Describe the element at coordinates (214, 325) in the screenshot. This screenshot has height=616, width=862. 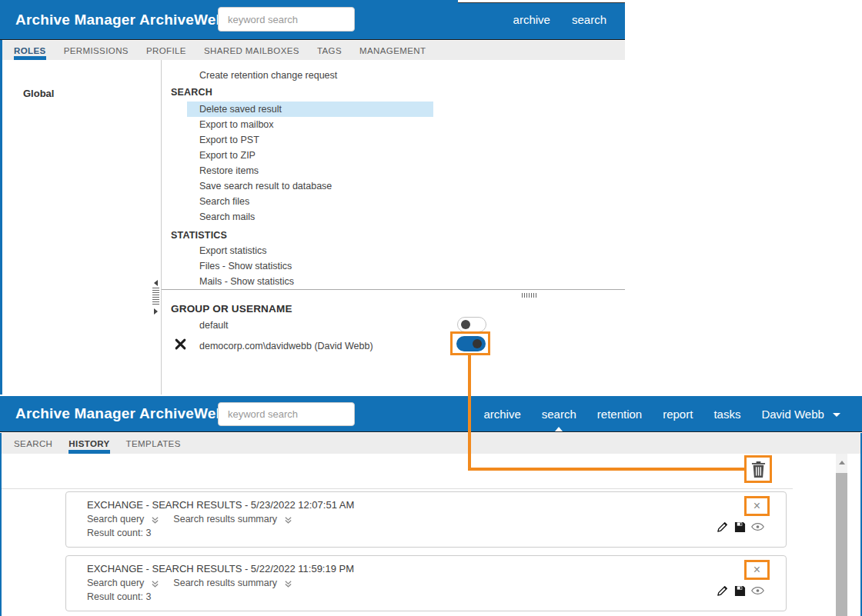
I see `group-row-label: default` at that location.